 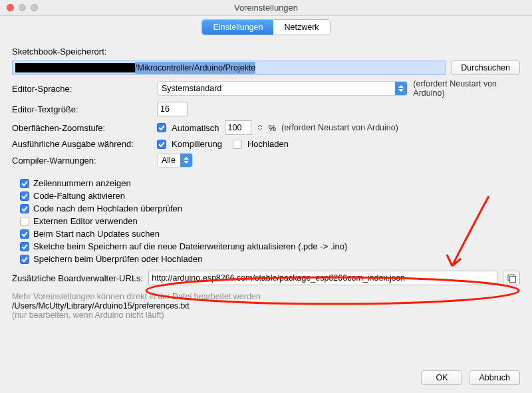 What do you see at coordinates (162, 144) in the screenshot?
I see `verbose-compile-checkbox` at bounding box center [162, 144].